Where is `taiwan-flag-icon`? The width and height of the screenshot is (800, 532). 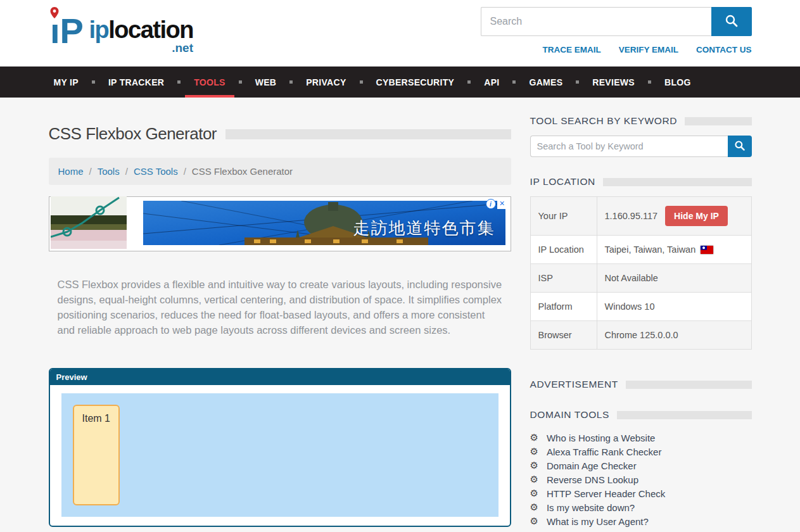
taiwan-flag-icon is located at coordinates (707, 250).